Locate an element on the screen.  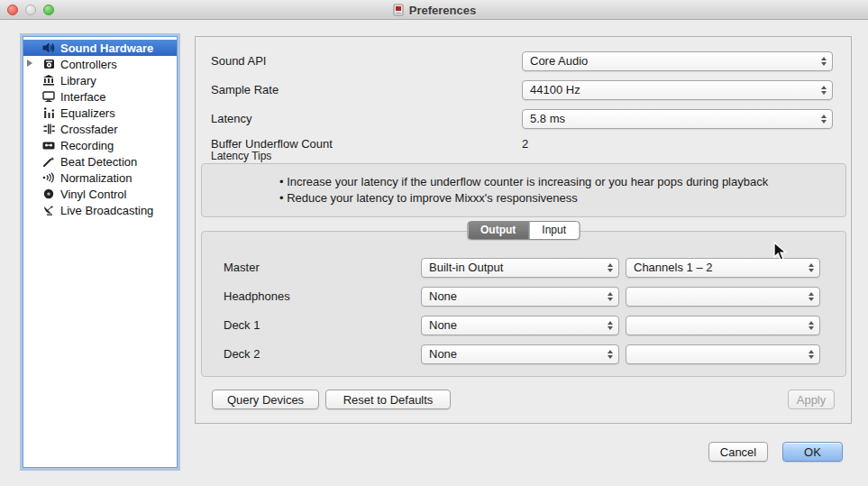
deck2-device-value: None is located at coordinates (516, 354).